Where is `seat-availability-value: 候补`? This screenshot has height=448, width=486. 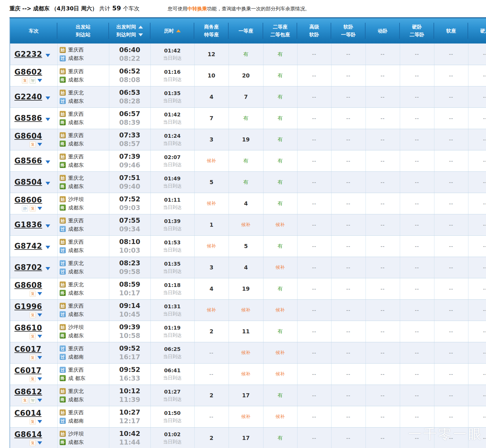 seat-availability-value: 候补 is located at coordinates (246, 310).